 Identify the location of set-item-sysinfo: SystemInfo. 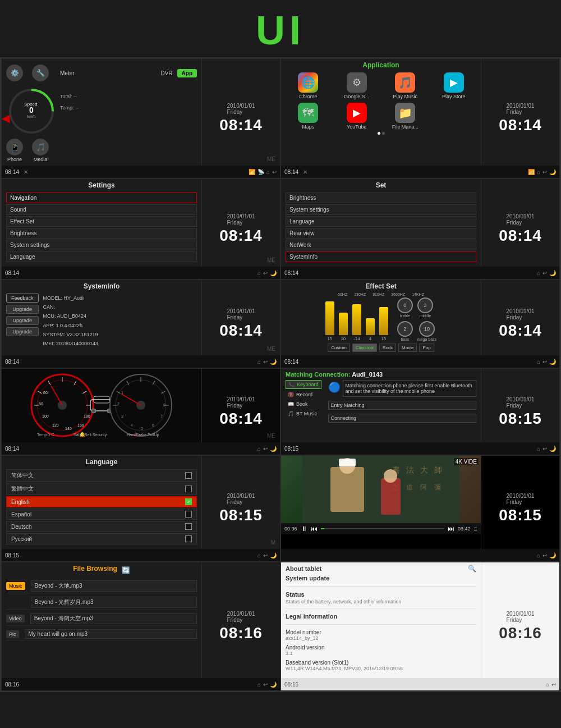
(381, 257).